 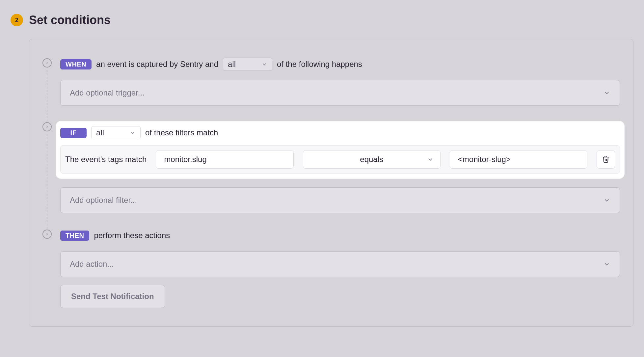 I want to click on tag-filter-label: The event's tags match, so click(x=106, y=159).